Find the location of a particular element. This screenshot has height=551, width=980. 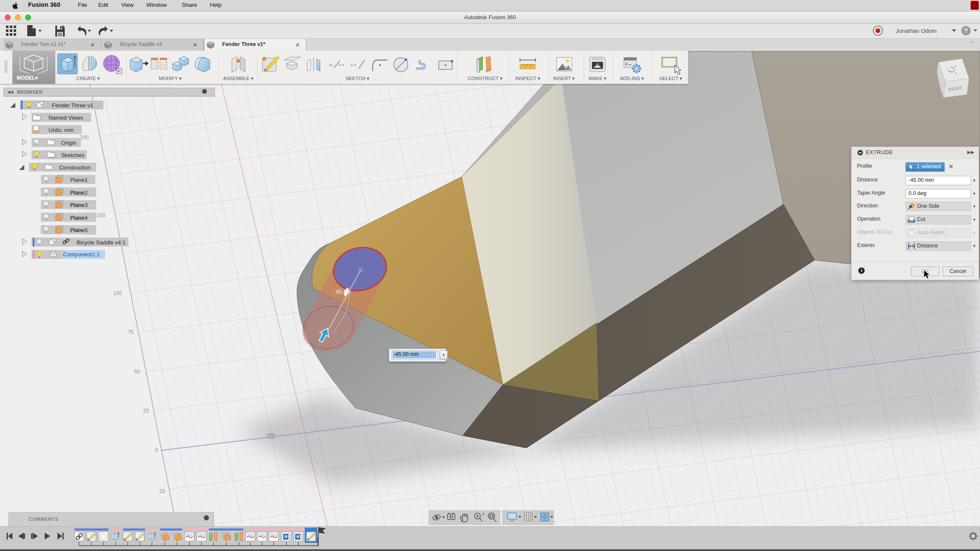

svg-text: Bicycle Saddle v4:1 is located at coordinates (101, 243).